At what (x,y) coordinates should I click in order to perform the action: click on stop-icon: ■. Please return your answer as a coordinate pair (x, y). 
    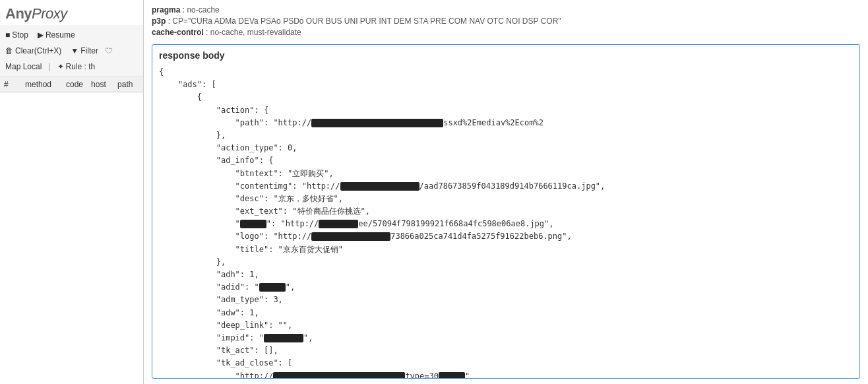
    Looking at the image, I should click on (8, 35).